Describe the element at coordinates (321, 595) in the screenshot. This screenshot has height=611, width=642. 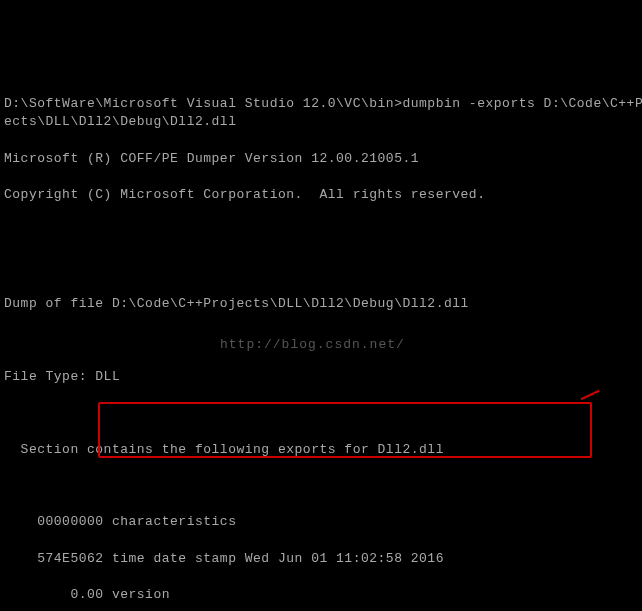
I see `version: 0.00 version` at that location.